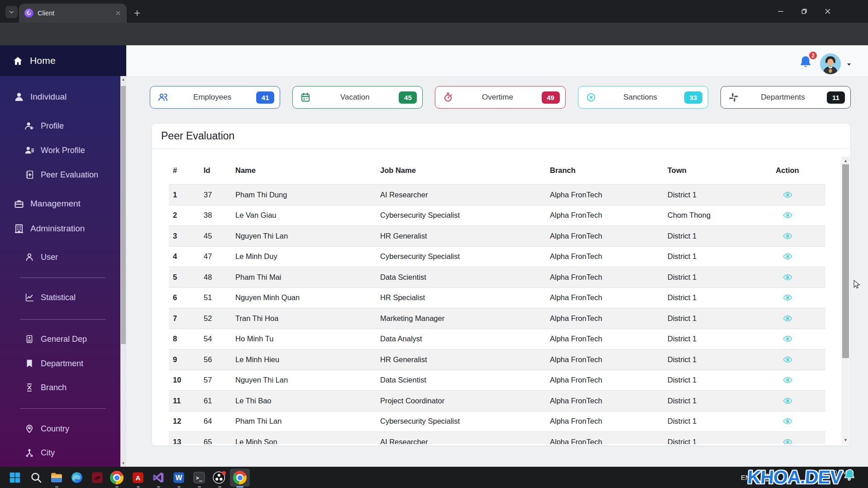 The image size is (868, 488). I want to click on taskbar-app-word: W, so click(179, 478).